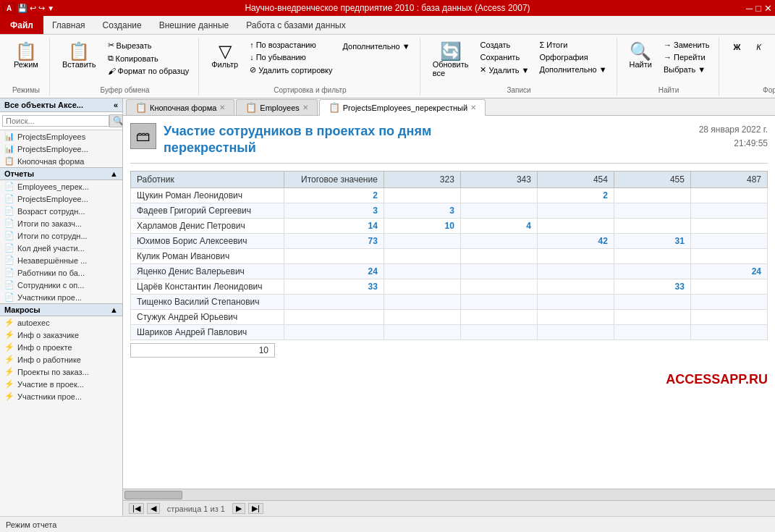  I want to click on nav-item-emp-exp: 📄 Сотрудники с оп..., so click(61, 285).